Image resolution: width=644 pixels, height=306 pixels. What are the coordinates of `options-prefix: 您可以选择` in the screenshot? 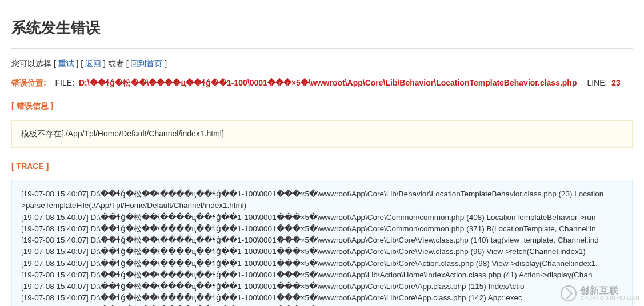 It's located at (31, 63).